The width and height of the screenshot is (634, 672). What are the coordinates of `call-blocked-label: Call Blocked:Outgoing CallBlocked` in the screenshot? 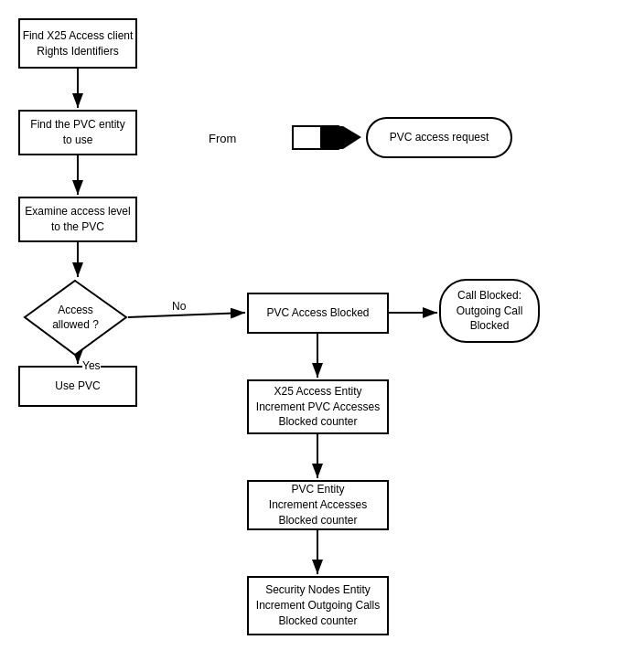 It's located at (490, 311).